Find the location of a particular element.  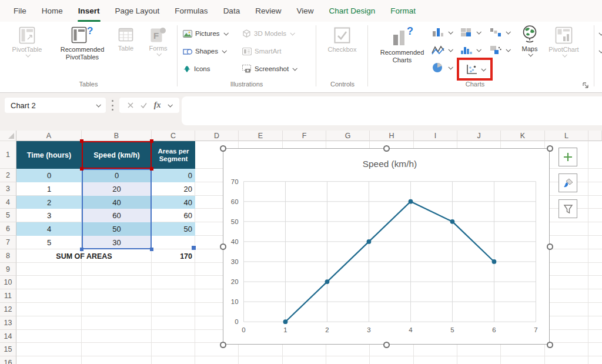

table-button: Table is located at coordinates (126, 39).